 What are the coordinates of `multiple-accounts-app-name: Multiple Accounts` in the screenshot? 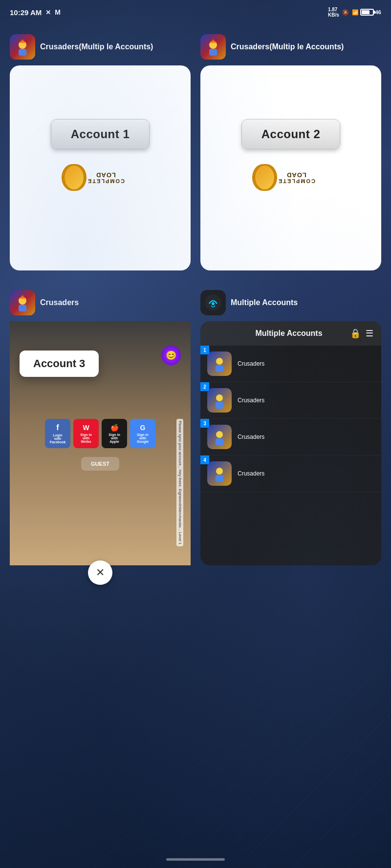 It's located at (264, 303).